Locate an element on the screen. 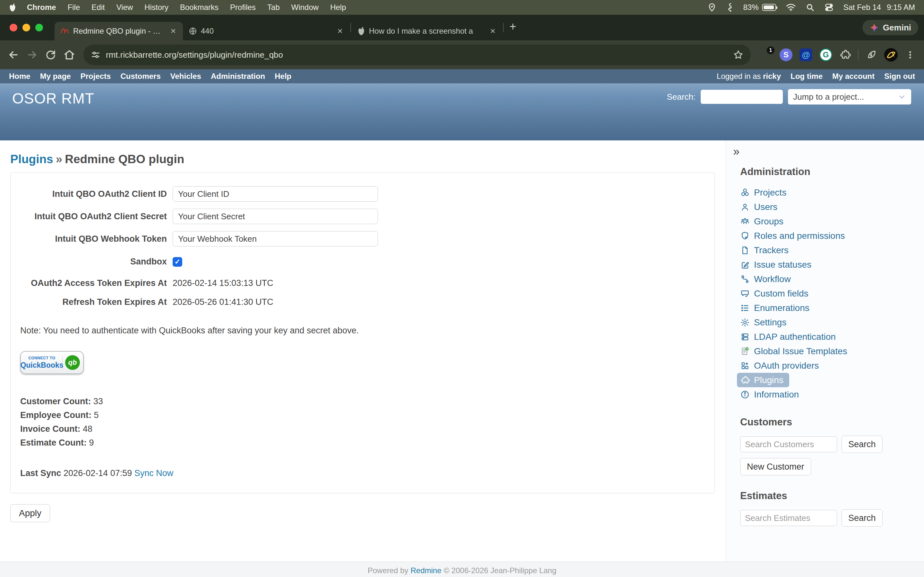 Image resolution: width=924 pixels, height=577 pixels. last-sync-label: Last Sync is located at coordinates (40, 473).